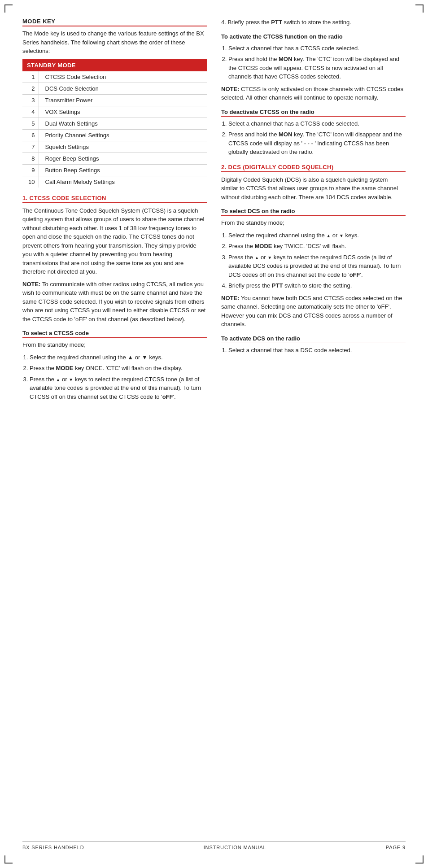  Describe the element at coordinates (114, 301) in the screenshot. I see `ctcss-note-text: To communicate with other radios using C…` at that location.